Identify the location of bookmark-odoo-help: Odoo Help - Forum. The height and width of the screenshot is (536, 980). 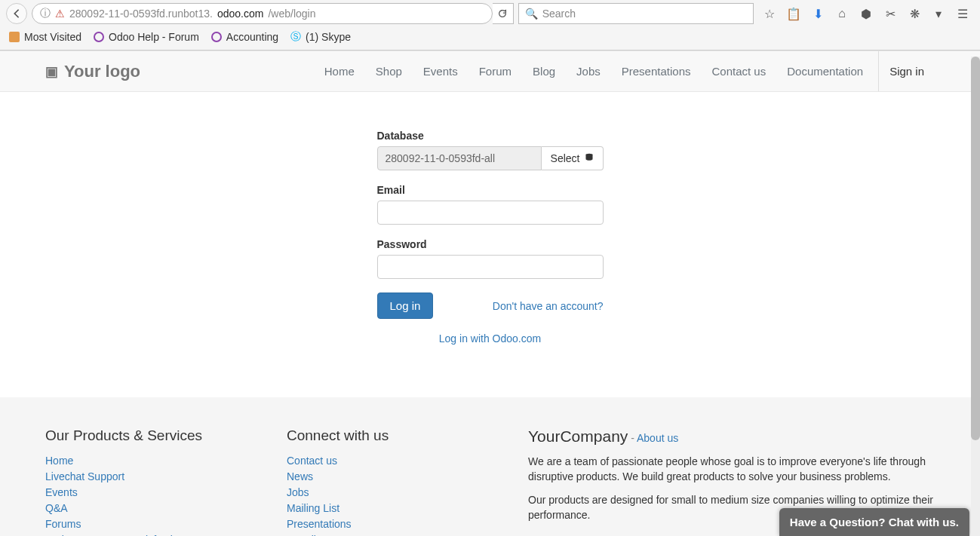
(146, 37).